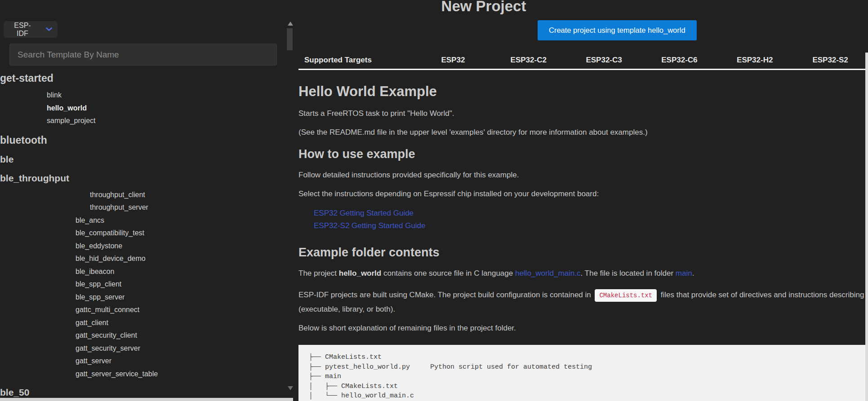 This screenshot has width=868, height=401. What do you see at coordinates (179, 375) in the screenshot?
I see `tree-item: gatt_server_service_table` at bounding box center [179, 375].